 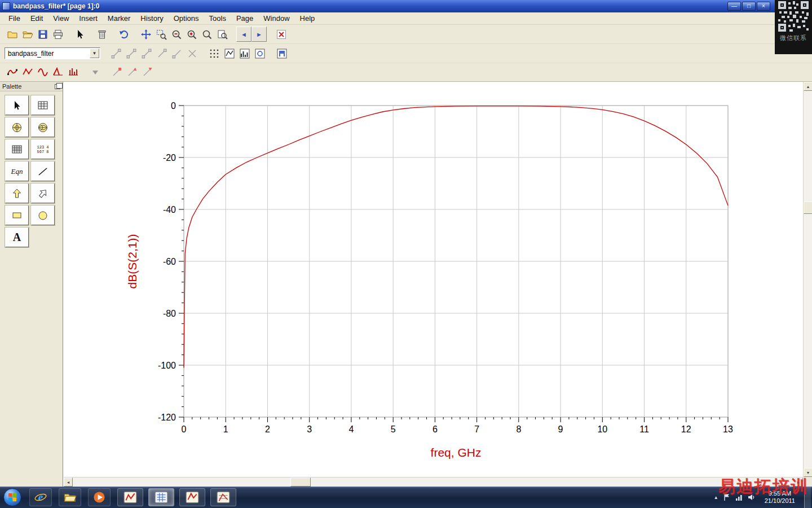 What do you see at coordinates (686, 429) in the screenshot?
I see `svg-text: 12` at bounding box center [686, 429].